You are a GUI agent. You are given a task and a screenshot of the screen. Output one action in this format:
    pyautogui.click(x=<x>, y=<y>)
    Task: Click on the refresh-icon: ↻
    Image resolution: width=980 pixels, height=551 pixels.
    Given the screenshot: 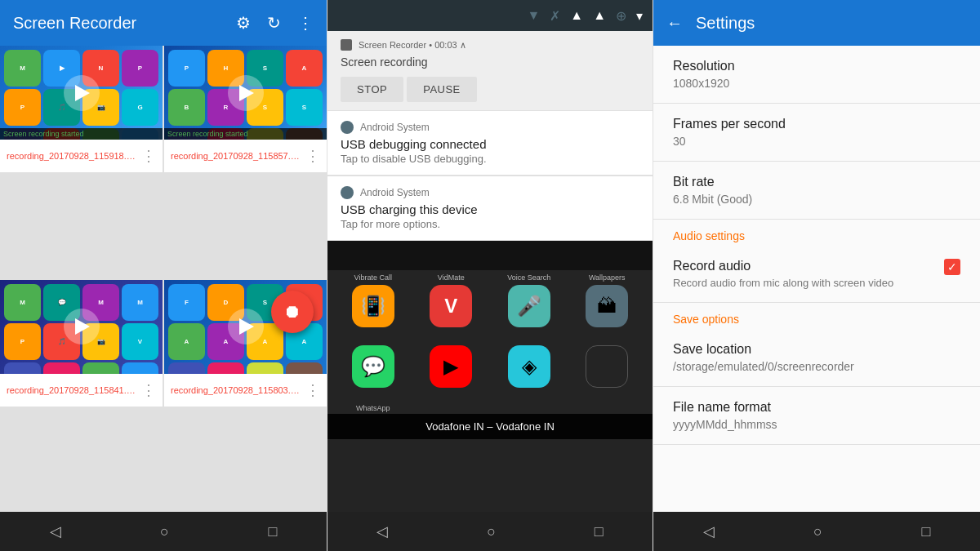 What is the action you would take?
    pyautogui.click(x=274, y=23)
    